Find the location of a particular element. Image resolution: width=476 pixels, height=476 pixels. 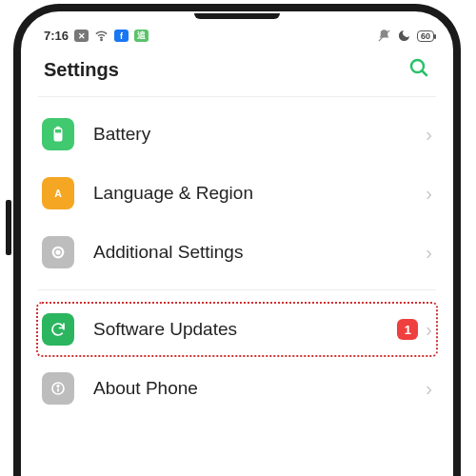

item-label: Additional Settings is located at coordinates (259, 252).